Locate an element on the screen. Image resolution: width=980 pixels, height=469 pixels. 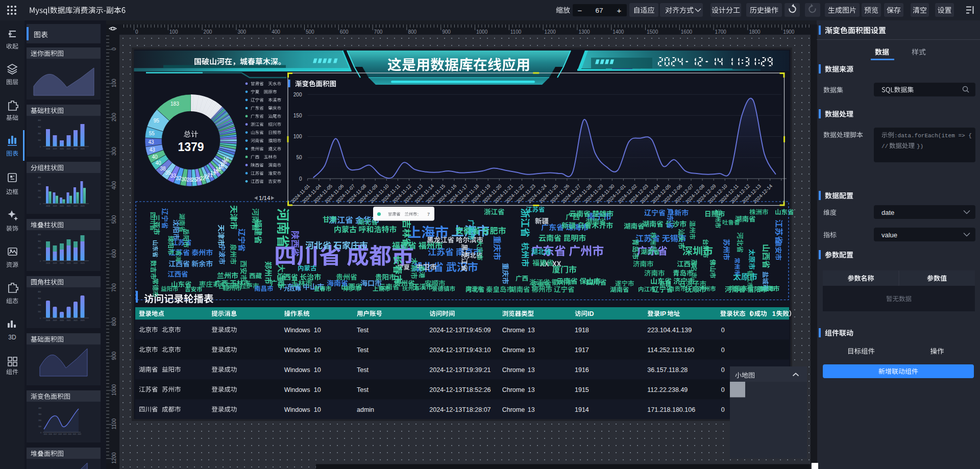
svg-text: ID is located at coordinates (591, 314).